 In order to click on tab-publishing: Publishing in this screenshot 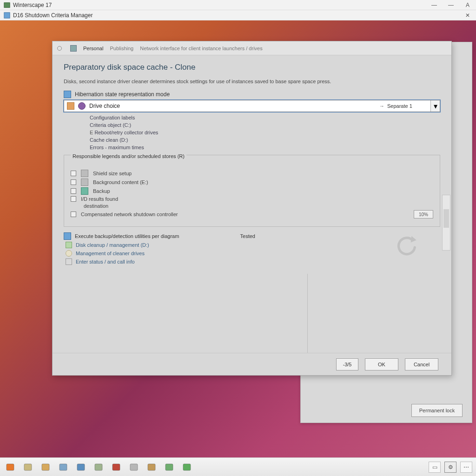, I will do `click(122, 48)`.